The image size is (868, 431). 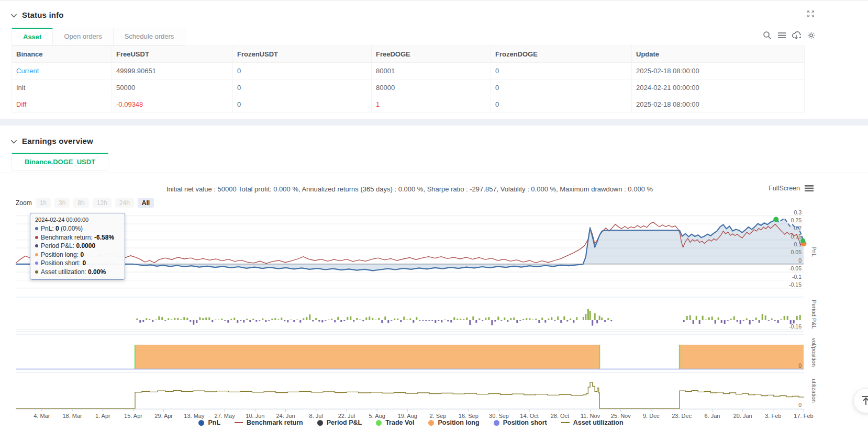 I want to click on column-header: FreeDOGE, so click(x=431, y=54).